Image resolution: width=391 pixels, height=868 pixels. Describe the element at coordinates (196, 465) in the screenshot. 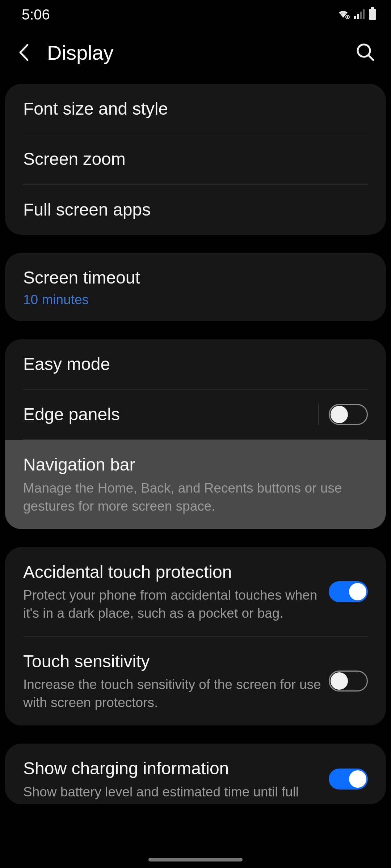

I see `row-title: Navigation bar` at that location.